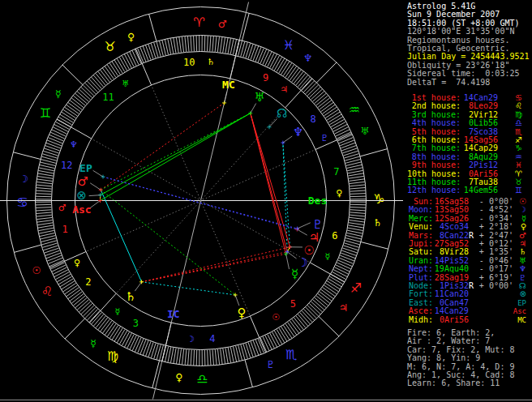 This screenshot has height=402, width=532. Describe the element at coordinates (58, 94) in the screenshot. I see `sign-ruler-gemini-icon: ☿` at that location.